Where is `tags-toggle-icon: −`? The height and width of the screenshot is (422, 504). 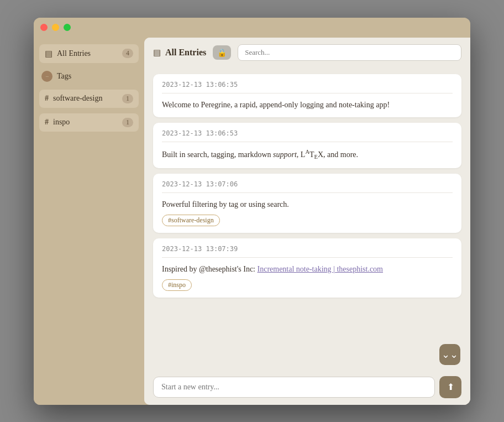 tags-toggle-icon: − is located at coordinates (47, 76).